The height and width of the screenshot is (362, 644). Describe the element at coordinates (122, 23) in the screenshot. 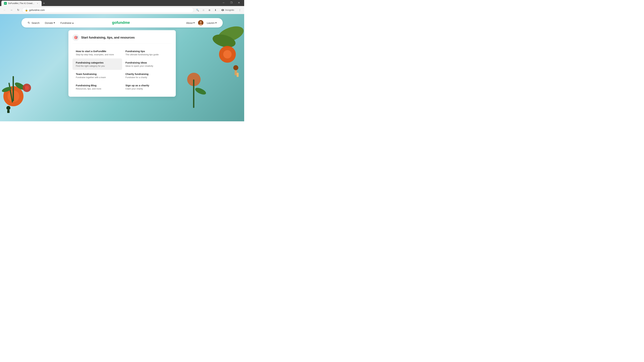

I see `logo-container: gofundme` at that location.